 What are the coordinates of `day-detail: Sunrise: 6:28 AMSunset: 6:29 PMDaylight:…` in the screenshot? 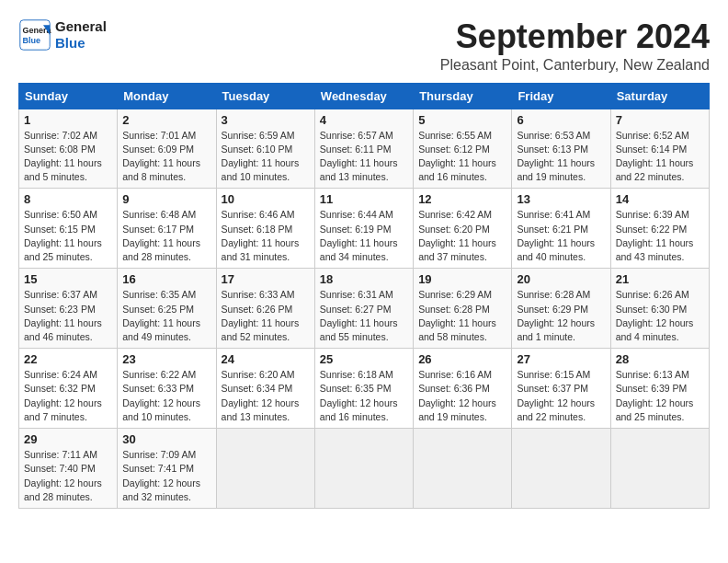 It's located at (561, 316).